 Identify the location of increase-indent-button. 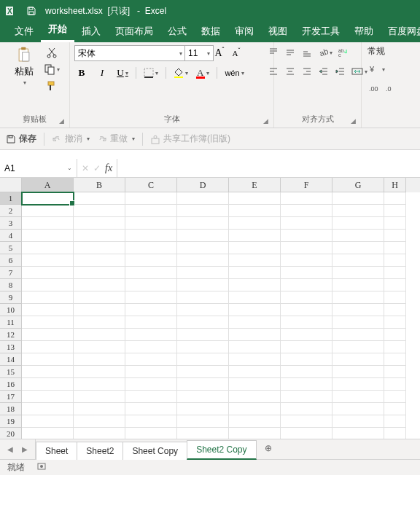
(341, 71).